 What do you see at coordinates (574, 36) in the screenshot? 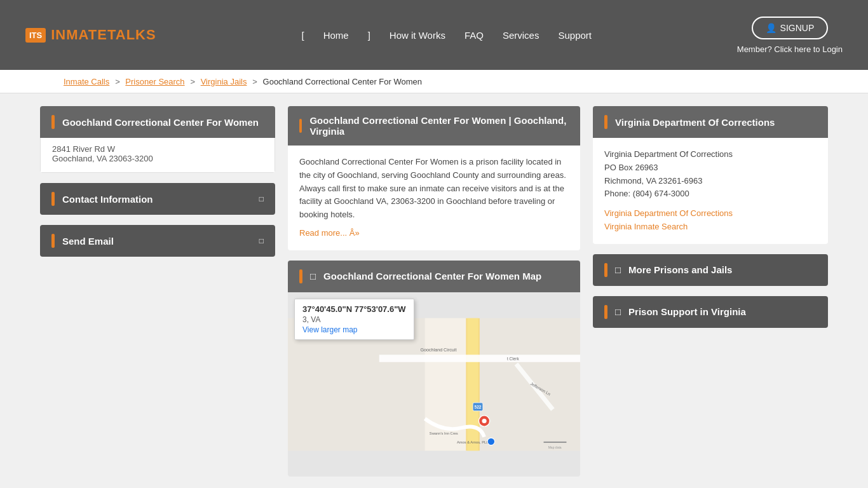
I see `nav-support: Support` at bounding box center [574, 36].